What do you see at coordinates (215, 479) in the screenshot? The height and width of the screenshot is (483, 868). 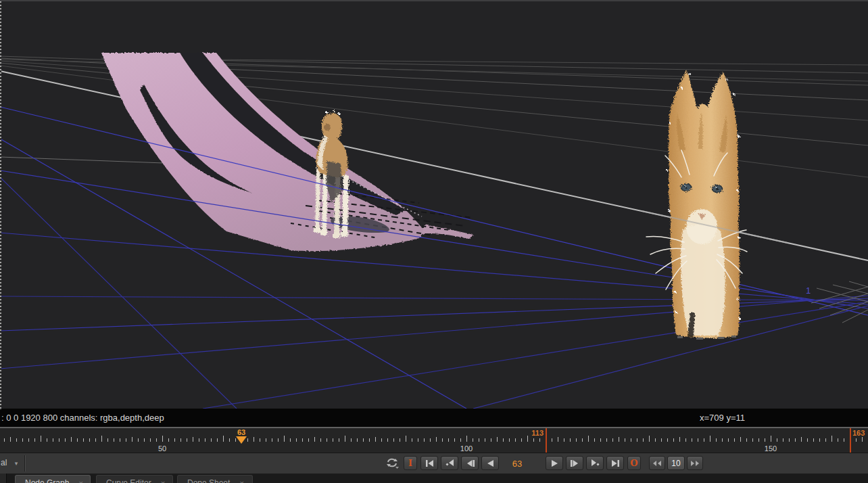 I see `tab-dope-sheet: Dope Sheet×` at bounding box center [215, 479].